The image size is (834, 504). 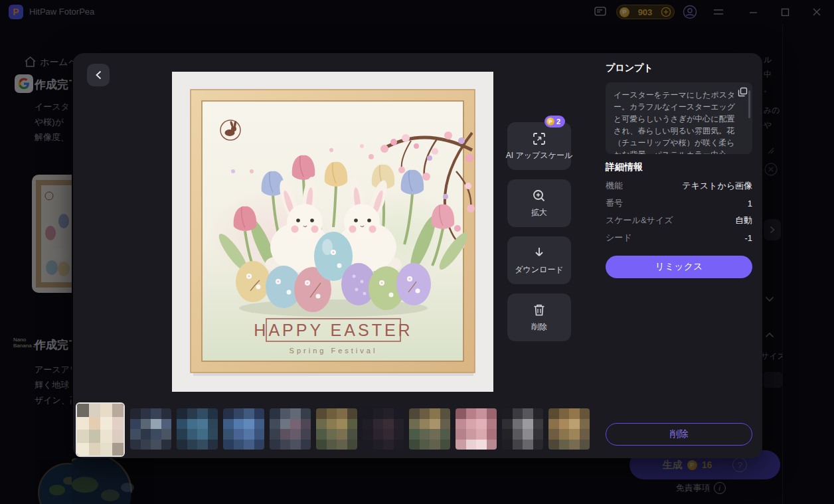 What do you see at coordinates (333, 330) in the screenshot?
I see `poster-title: HAPPY EASTER` at bounding box center [333, 330].